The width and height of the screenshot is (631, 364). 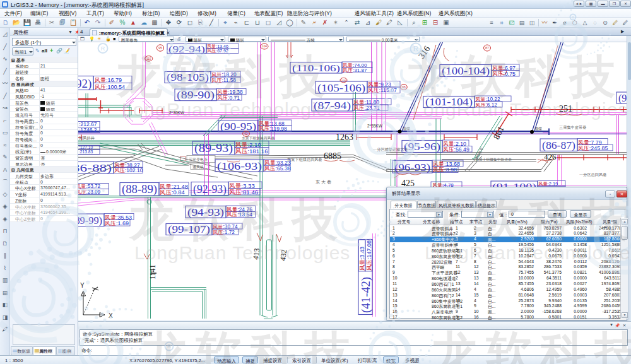 I want to click on svg-text: 861, so click(x=498, y=132).